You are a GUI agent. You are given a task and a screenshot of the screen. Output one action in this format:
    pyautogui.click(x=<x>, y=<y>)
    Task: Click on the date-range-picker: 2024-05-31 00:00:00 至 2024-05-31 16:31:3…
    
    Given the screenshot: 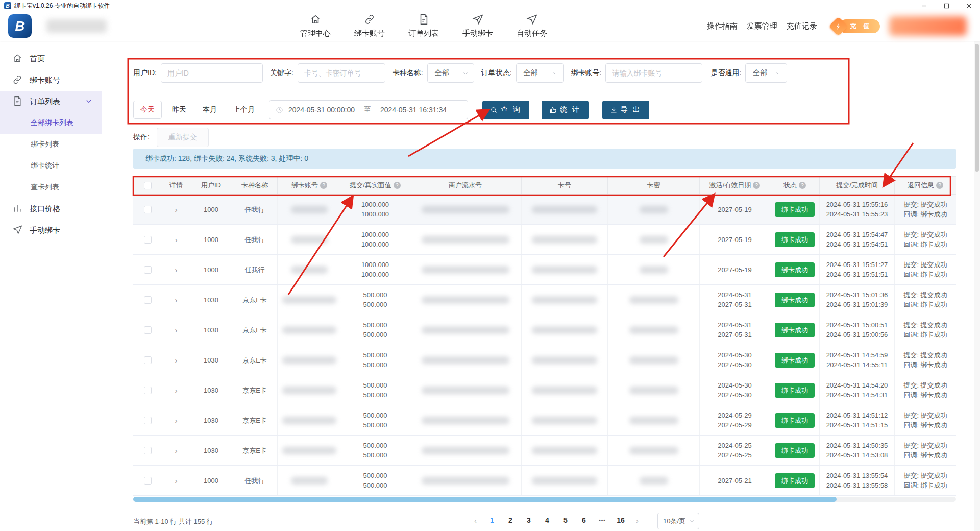 What is the action you would take?
    pyautogui.click(x=369, y=110)
    